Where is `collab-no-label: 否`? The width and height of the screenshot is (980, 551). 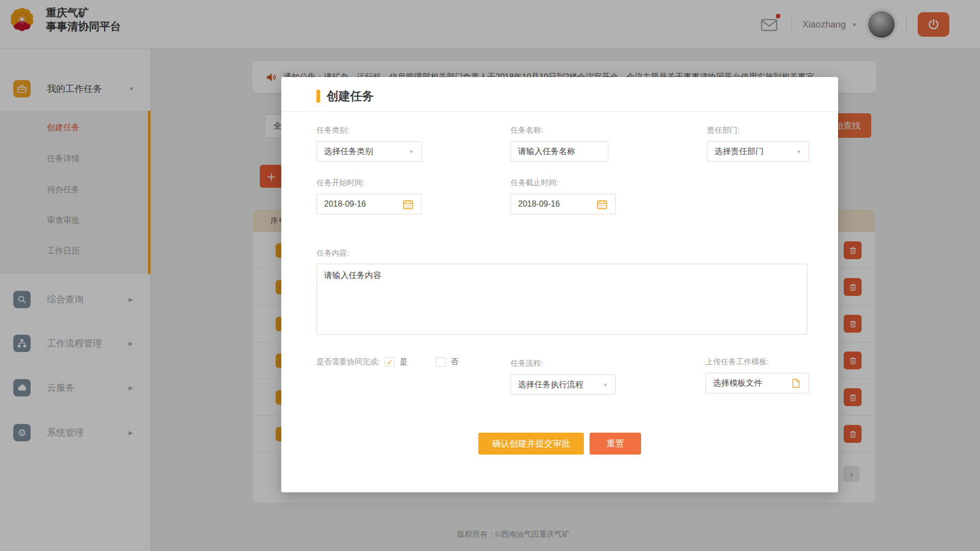 collab-no-label: 否 is located at coordinates (454, 362).